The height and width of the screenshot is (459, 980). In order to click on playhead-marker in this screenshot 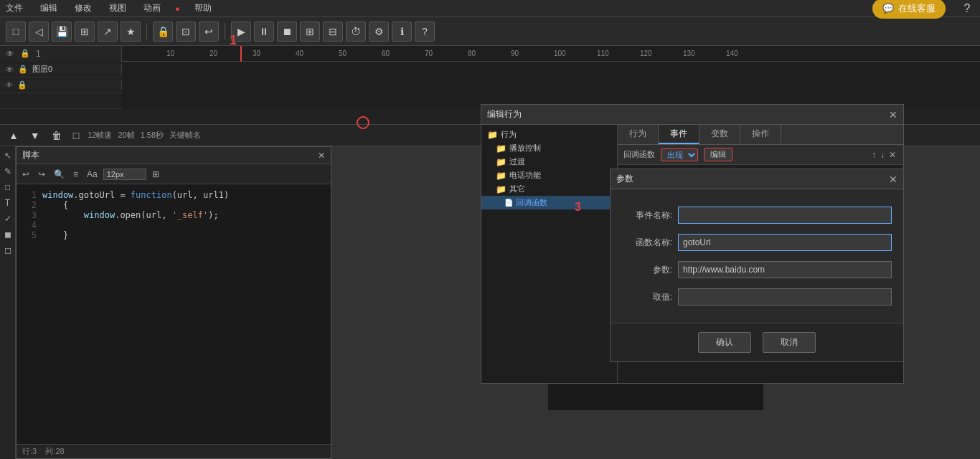, I will do `click(241, 54)`.